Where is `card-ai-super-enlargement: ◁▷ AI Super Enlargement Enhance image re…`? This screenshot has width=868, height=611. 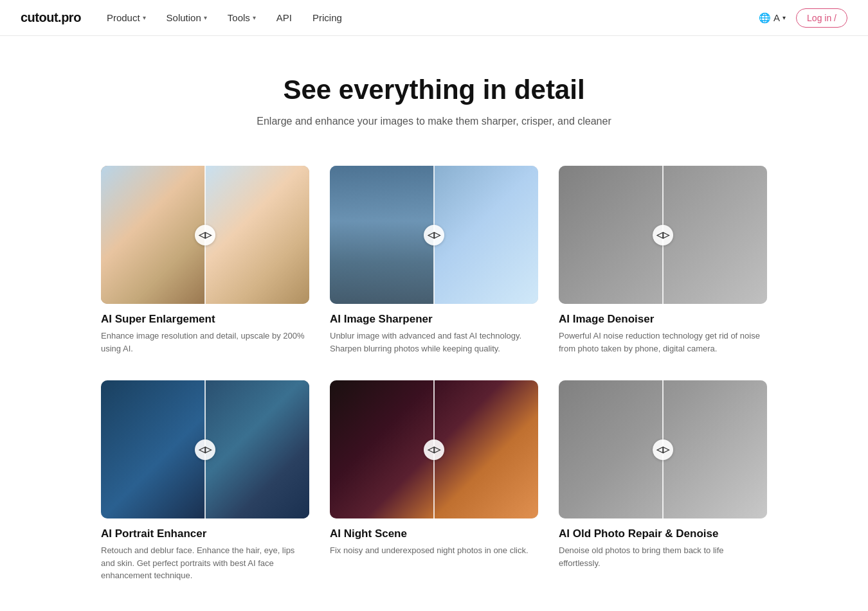 card-ai-super-enlargement: ◁▷ AI Super Enlargement Enhance image re… is located at coordinates (205, 260).